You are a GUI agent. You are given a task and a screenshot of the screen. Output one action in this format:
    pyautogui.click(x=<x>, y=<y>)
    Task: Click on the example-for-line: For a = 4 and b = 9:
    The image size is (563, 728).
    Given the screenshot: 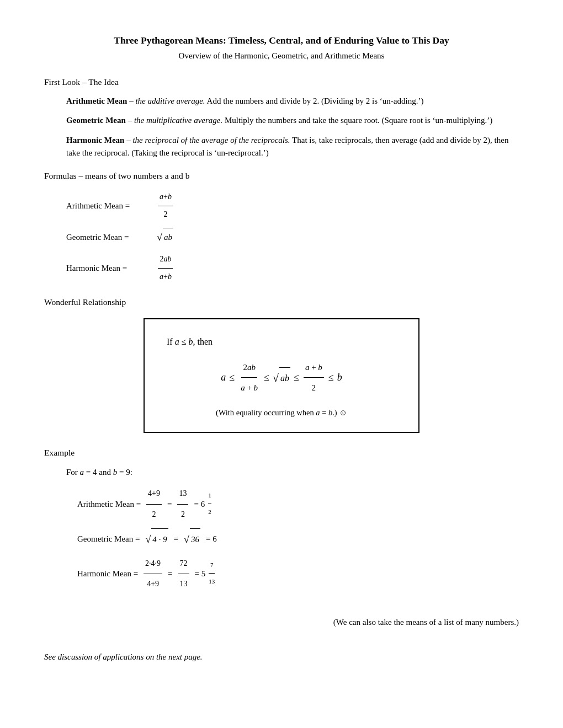 What is the action you would take?
    pyautogui.click(x=293, y=472)
    